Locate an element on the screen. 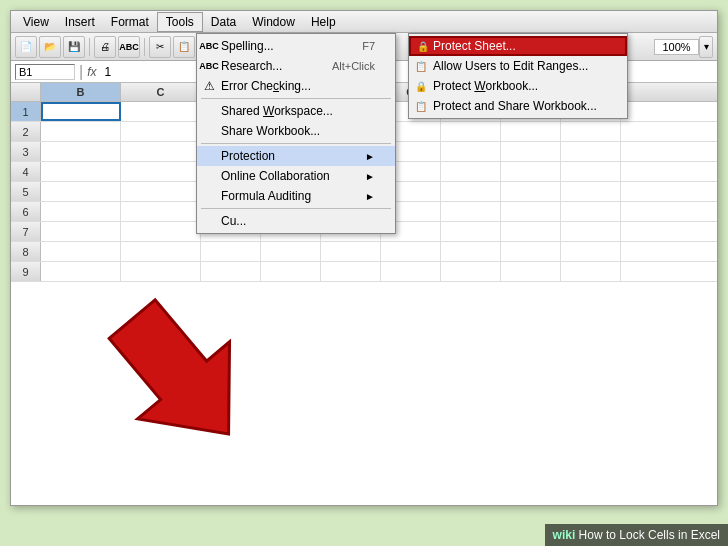  cell-j7 is located at coordinates (591, 232).